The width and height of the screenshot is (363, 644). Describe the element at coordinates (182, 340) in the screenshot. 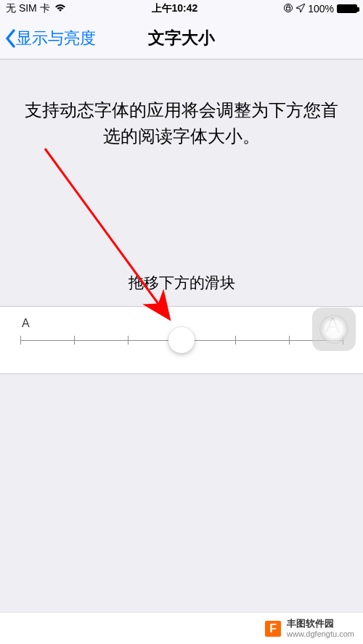

I see `text-size-slider` at that location.